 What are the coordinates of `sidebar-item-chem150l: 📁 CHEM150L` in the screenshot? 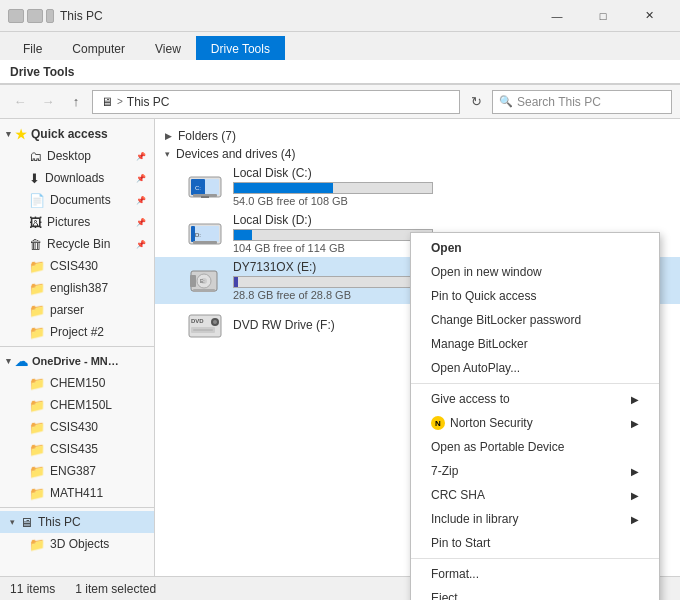 It's located at (77, 405).